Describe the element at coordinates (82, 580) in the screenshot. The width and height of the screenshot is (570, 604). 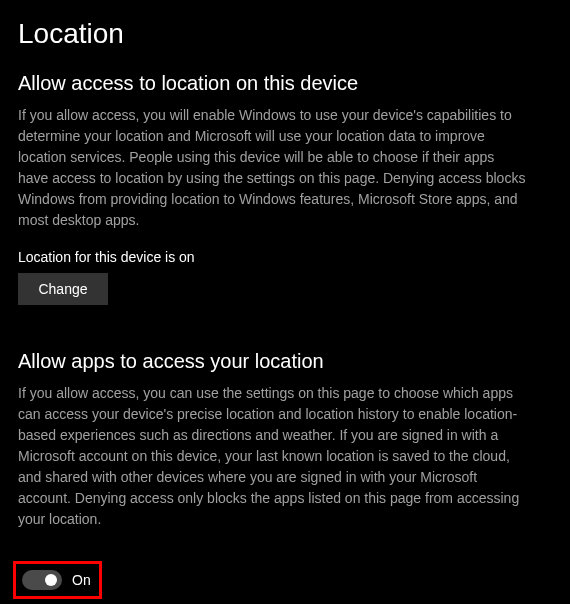
I see `toggle-label: On` at that location.